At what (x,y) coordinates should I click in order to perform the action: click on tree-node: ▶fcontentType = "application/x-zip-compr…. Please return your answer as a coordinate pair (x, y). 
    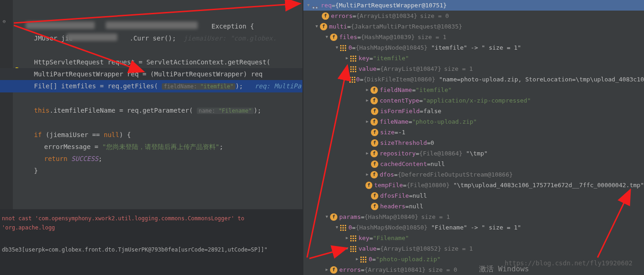
    Looking at the image, I should click on (473, 100).